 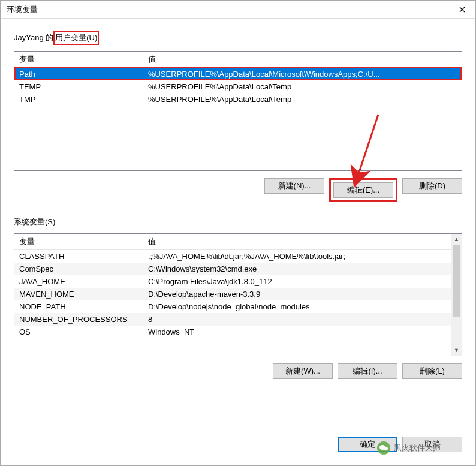 What do you see at coordinates (79, 100) in the screenshot?
I see `cell-var: TMP` at bounding box center [79, 100].